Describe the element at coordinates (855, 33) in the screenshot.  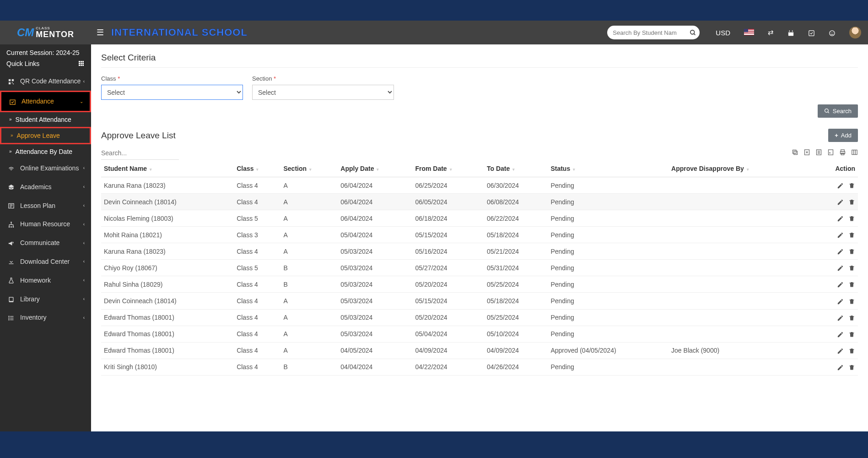
I see `user-avatar` at that location.